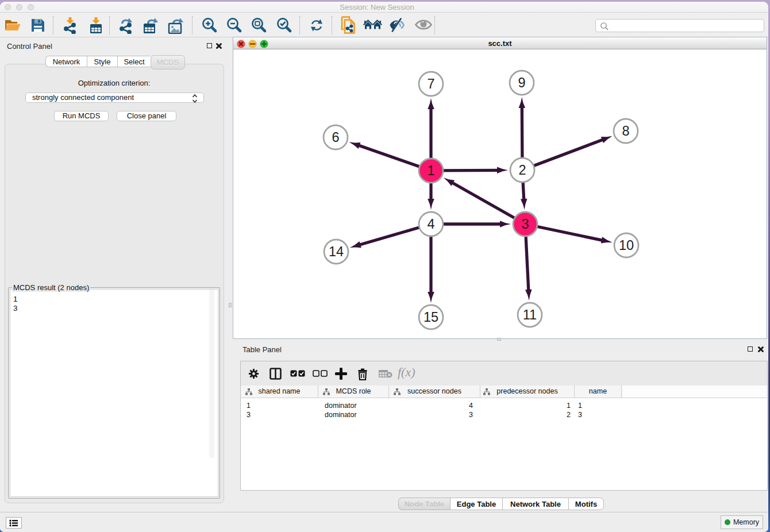 This screenshot has height=532, width=770. What do you see at coordinates (431, 224) in the screenshot?
I see `svg-text: 4` at bounding box center [431, 224].